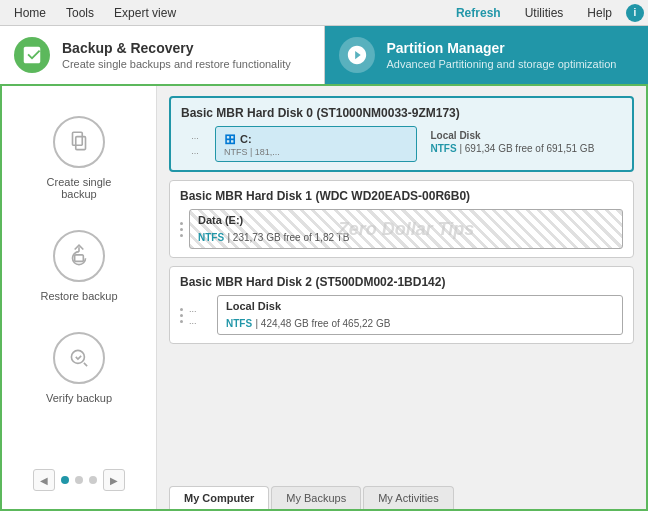 Image resolution: width=648 pixels, height=511 pixels. Describe the element at coordinates (79, 142) in the screenshot. I see `create-backup-icon` at that location.